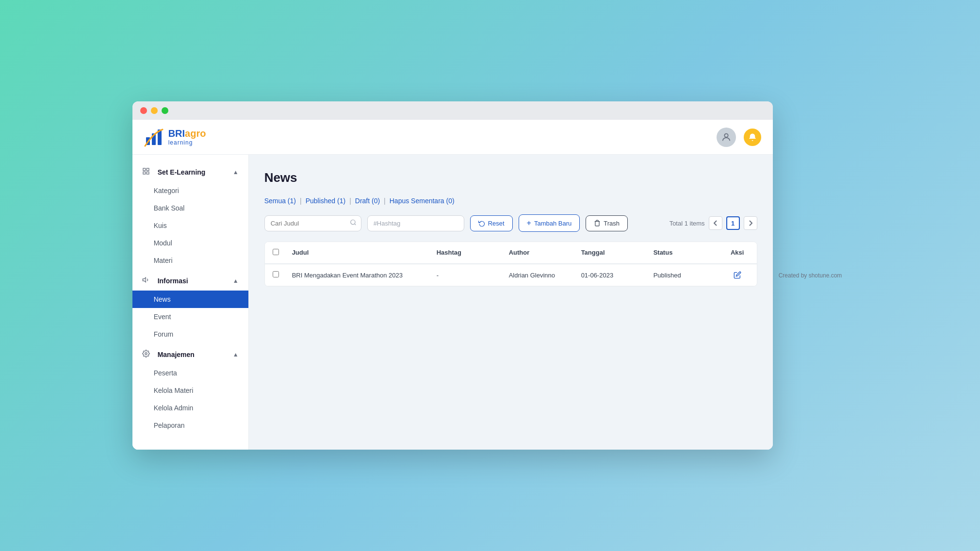  I want to click on sidebar-section-header-set-elearning: Set E-Learning ▲, so click(190, 172).